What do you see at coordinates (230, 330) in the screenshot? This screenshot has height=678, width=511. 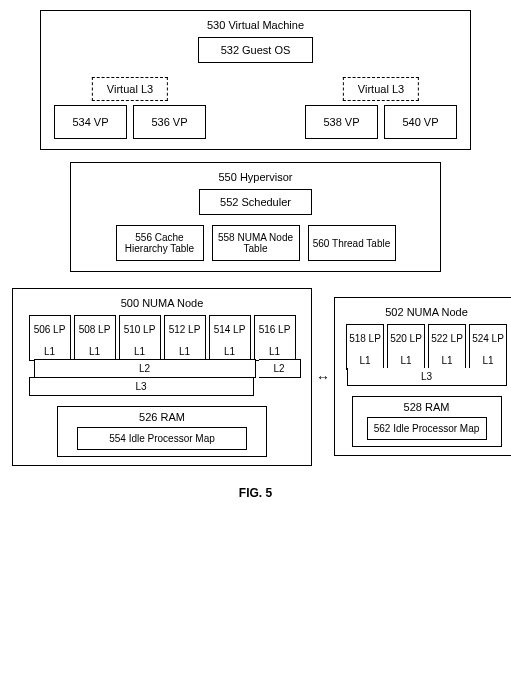 I see `lp-box: 514 LP` at bounding box center [230, 330].